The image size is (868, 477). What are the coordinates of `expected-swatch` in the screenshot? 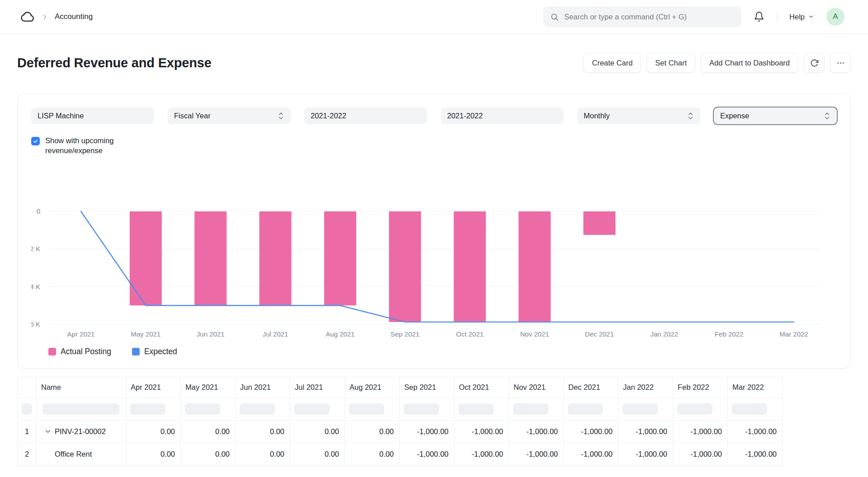 It's located at (136, 351).